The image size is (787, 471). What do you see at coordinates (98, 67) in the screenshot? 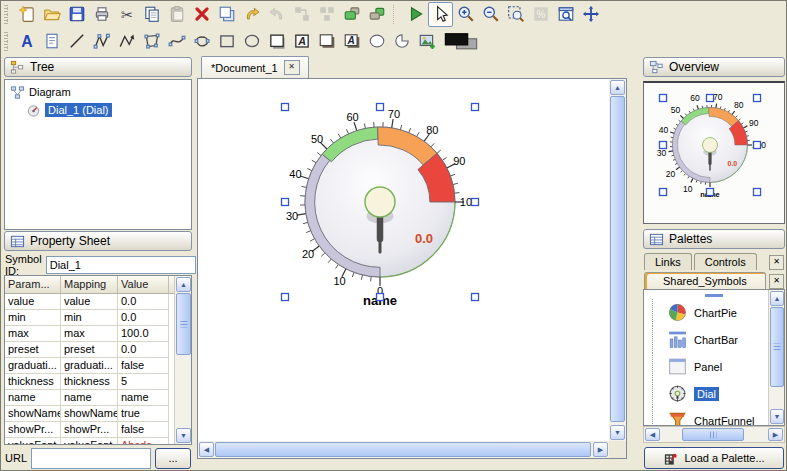
I see `tree-panel-header: Tree` at bounding box center [98, 67].